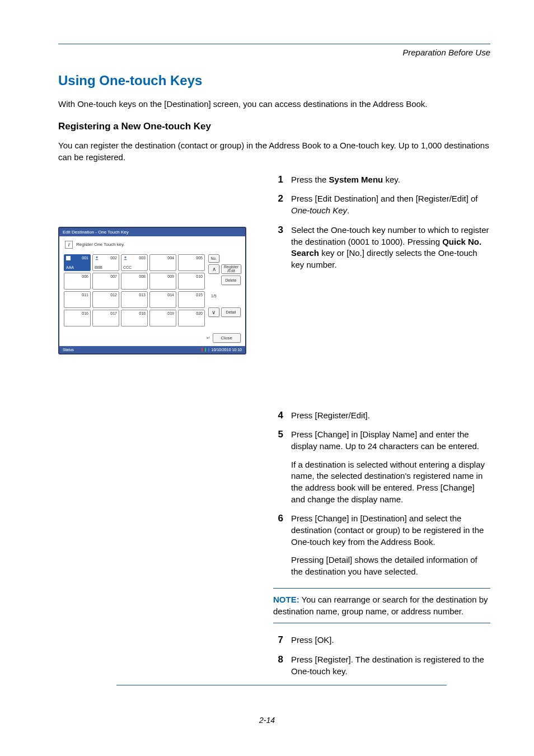  I want to click on onetouch-key-006: 006, so click(77, 281).